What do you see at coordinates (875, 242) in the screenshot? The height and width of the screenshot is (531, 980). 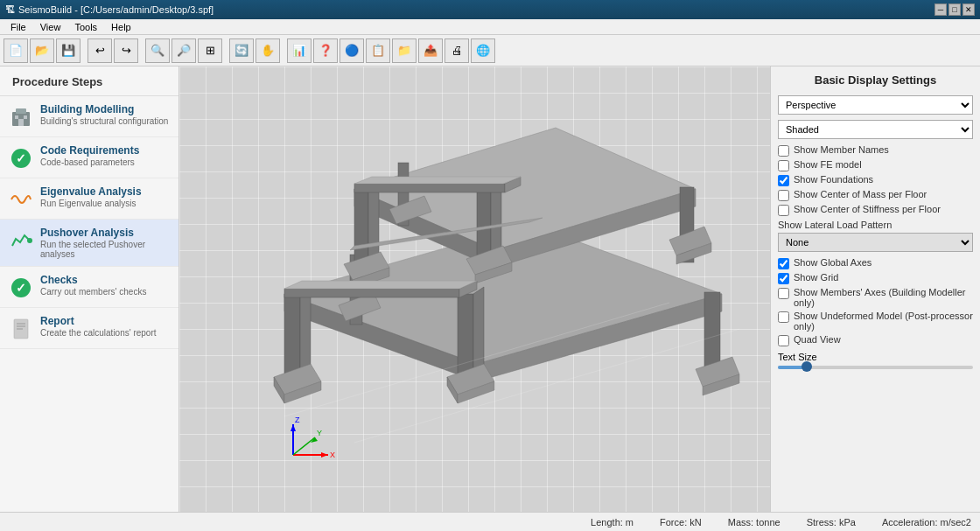 I see `lateral-load-dropdown: None` at bounding box center [875, 242].